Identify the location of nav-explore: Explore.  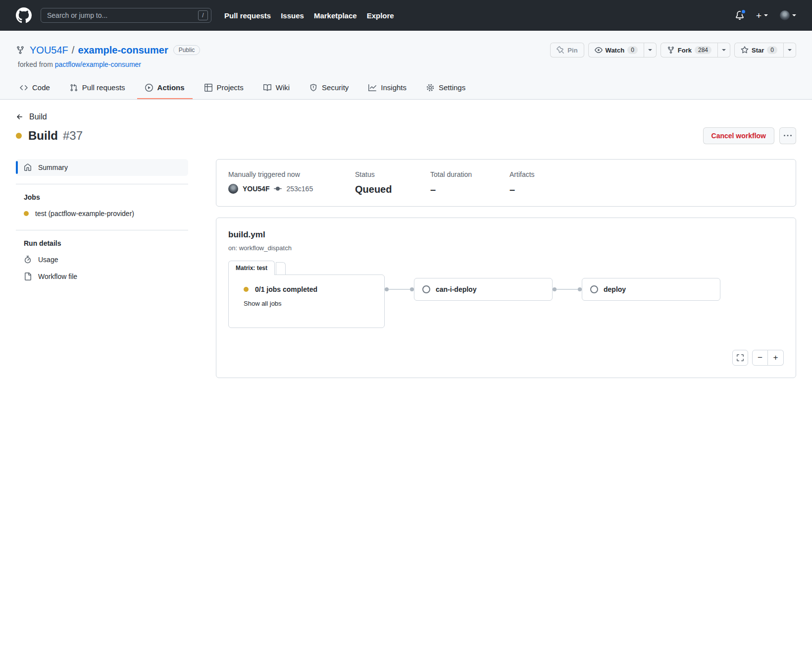
(380, 16).